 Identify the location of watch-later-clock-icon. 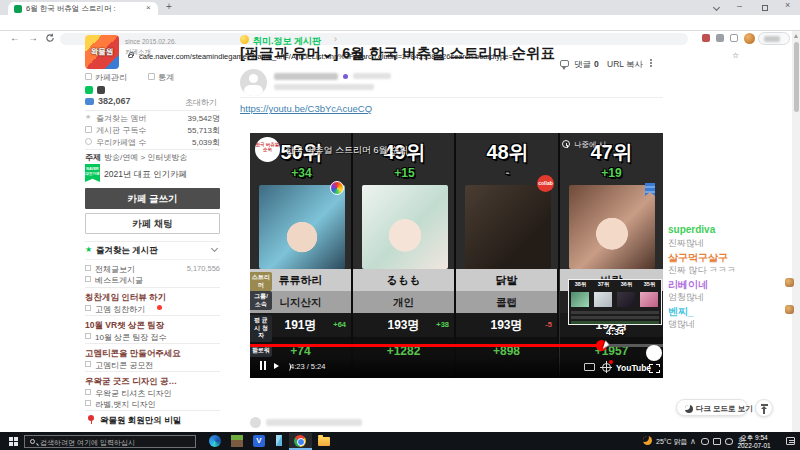
(566, 144).